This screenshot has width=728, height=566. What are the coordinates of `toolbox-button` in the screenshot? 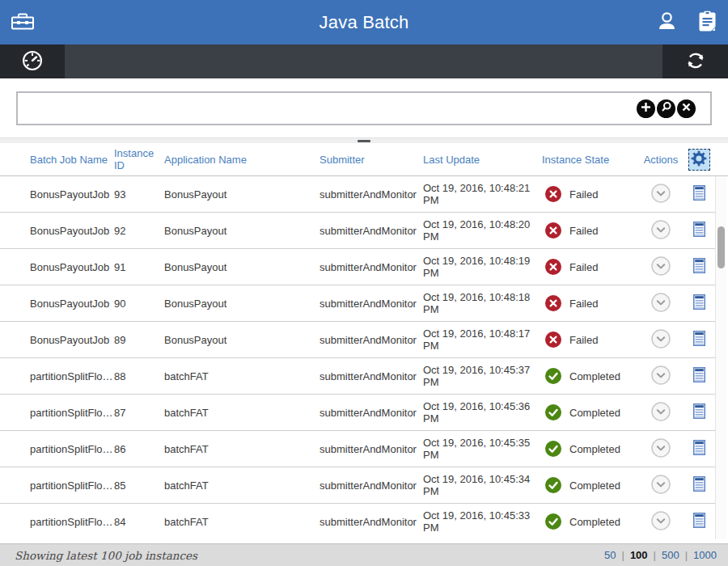 It's located at (23, 23).